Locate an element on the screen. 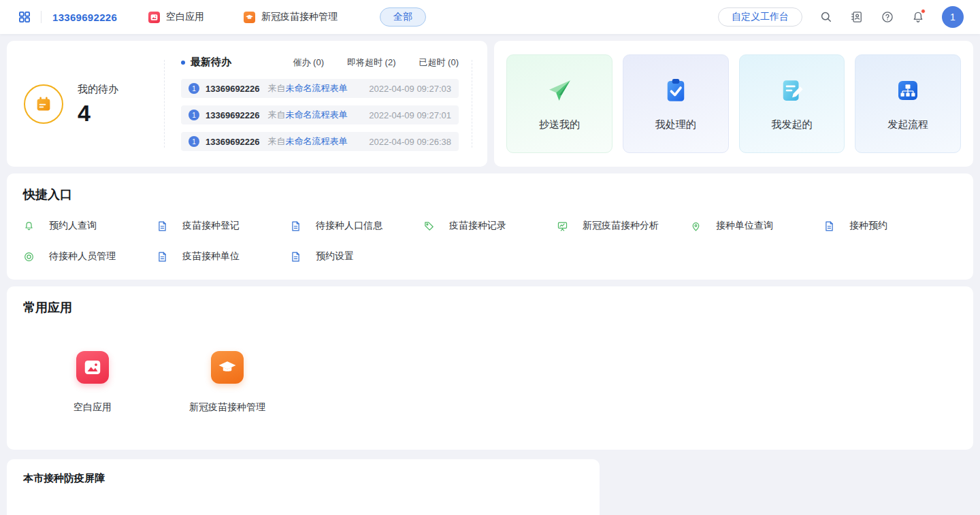 The height and width of the screenshot is (515, 980). tile-label: 抄送我的 is located at coordinates (559, 125).